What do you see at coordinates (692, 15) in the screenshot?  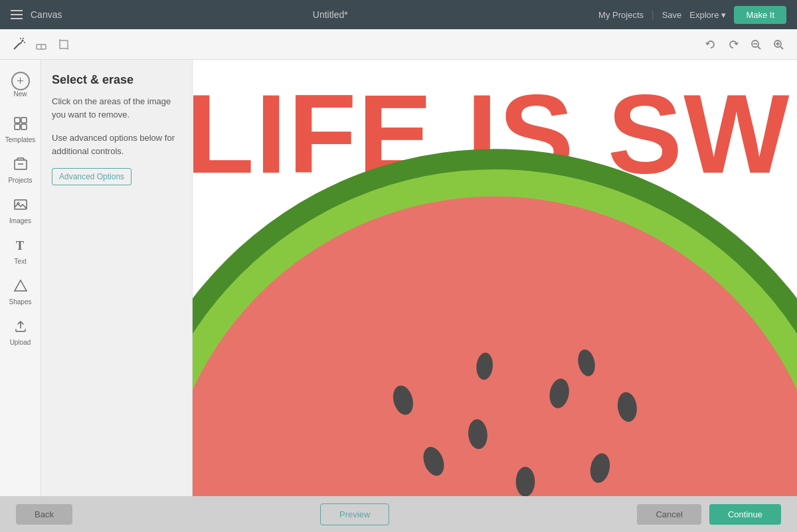 I see `header-right: My Projects | Save Explore ▾ Make It` at bounding box center [692, 15].